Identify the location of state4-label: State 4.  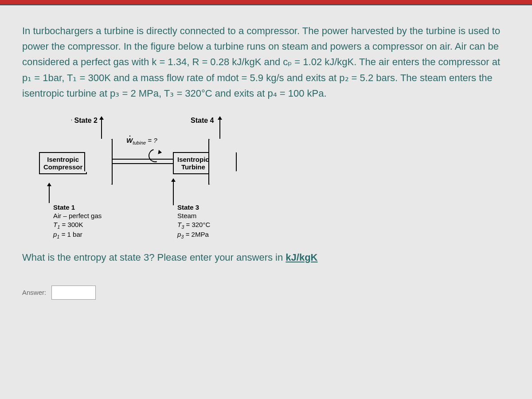
(202, 121).